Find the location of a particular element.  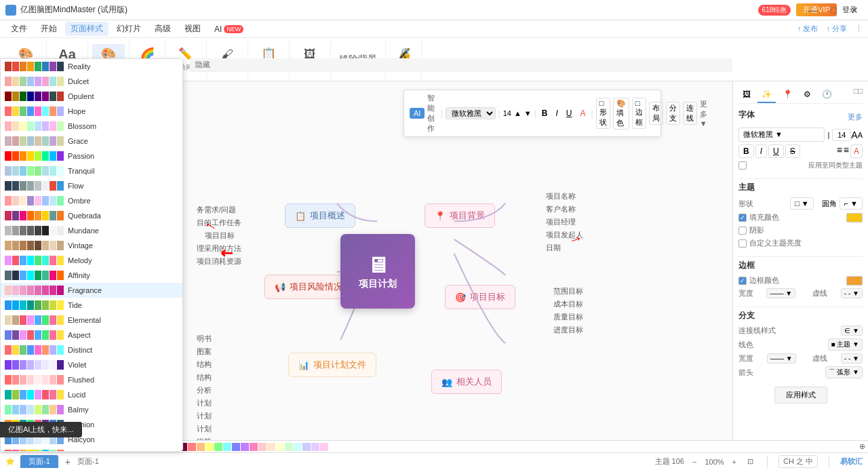

menu-slideshow: 幻灯片 is located at coordinates (129, 28).